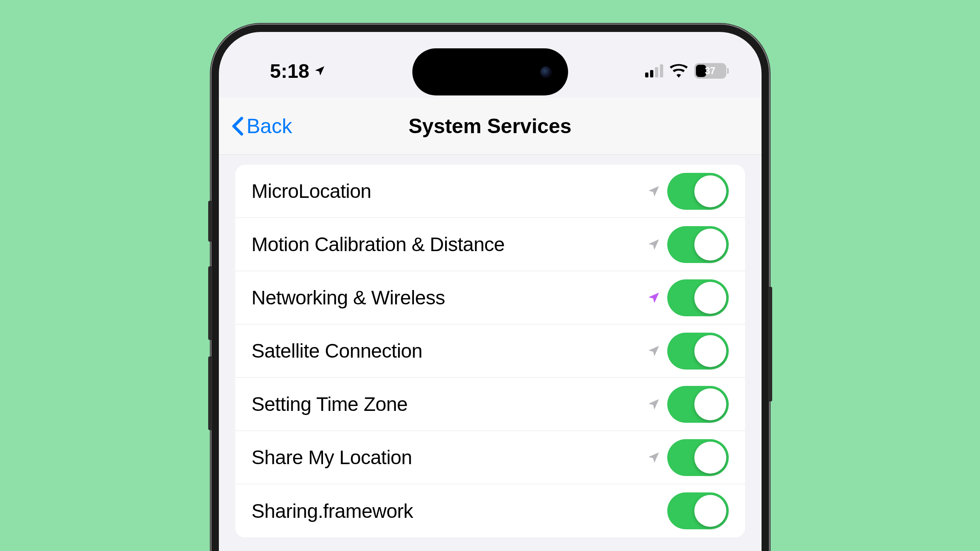  What do you see at coordinates (490, 511) in the screenshot?
I see `setting-row: Sharing.framework` at bounding box center [490, 511].